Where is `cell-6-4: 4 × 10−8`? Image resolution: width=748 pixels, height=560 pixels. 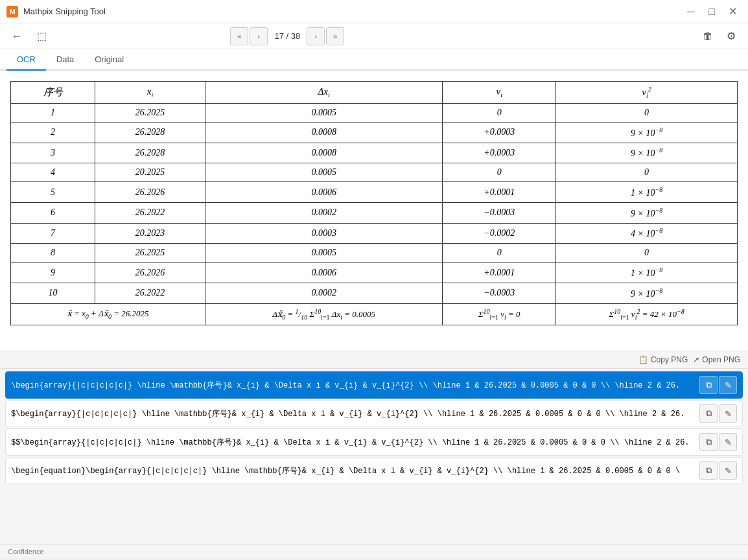 cell-6-4: 4 × 10−8 is located at coordinates (647, 233).